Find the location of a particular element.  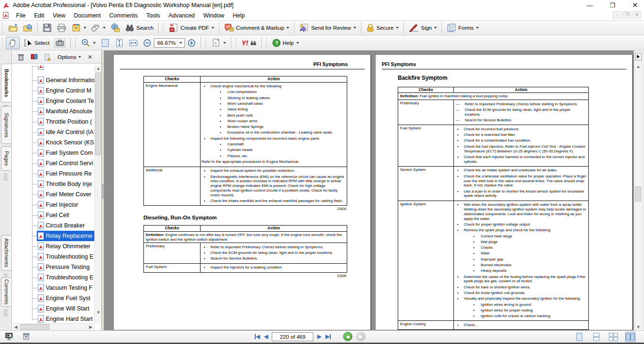

close-icon: ✕ is located at coordinates (635, 5).